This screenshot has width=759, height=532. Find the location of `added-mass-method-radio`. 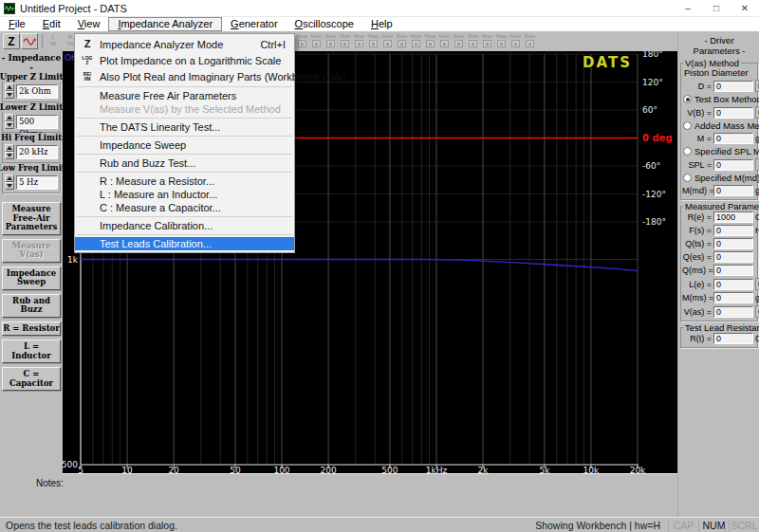

added-mass-method-radio is located at coordinates (687, 125).